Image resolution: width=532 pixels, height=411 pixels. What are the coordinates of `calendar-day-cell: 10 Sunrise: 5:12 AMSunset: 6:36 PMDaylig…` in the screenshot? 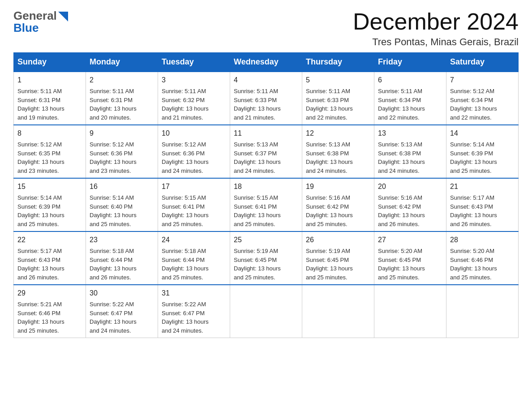 It's located at (194, 151).